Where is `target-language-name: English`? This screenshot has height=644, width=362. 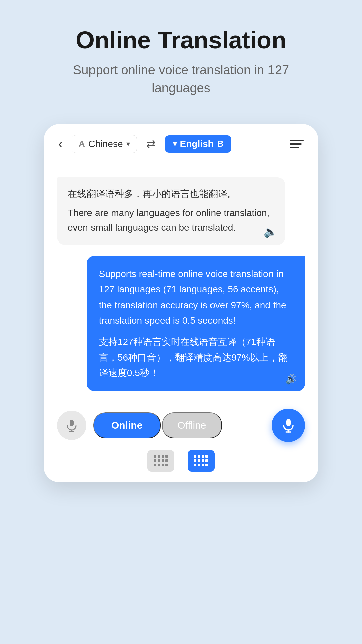
target-language-name: English is located at coordinates (197, 144).